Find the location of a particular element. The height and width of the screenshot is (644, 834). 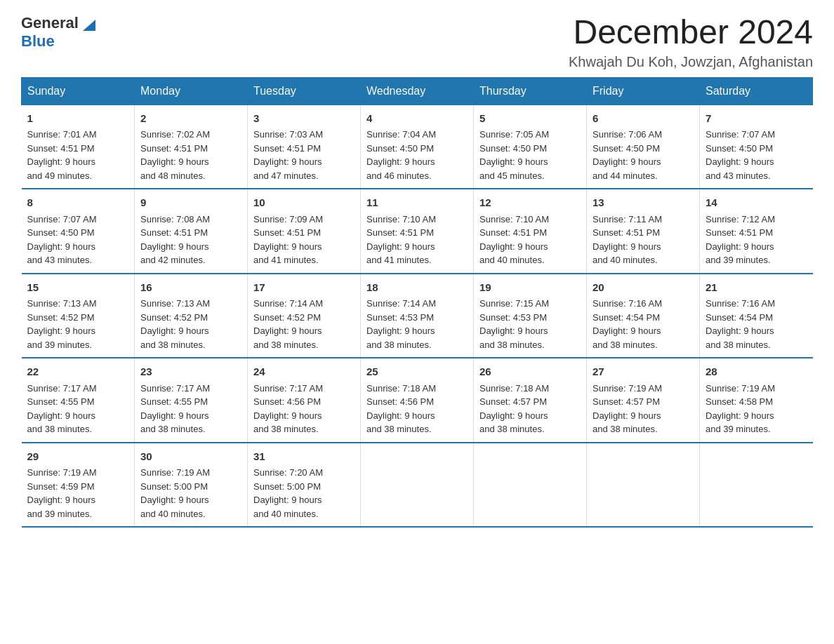

day-number: 26 is located at coordinates (530, 372).